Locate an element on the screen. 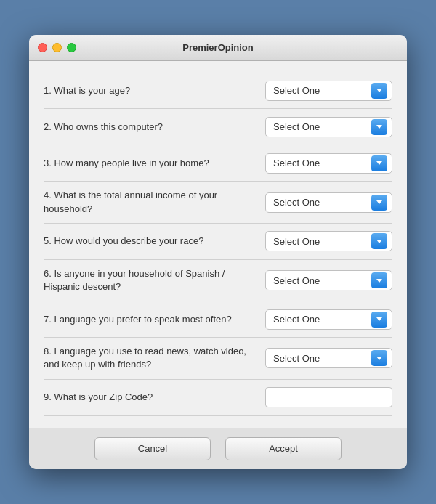 This screenshot has width=436, height=504. dropdown-4: Select One is located at coordinates (328, 203).